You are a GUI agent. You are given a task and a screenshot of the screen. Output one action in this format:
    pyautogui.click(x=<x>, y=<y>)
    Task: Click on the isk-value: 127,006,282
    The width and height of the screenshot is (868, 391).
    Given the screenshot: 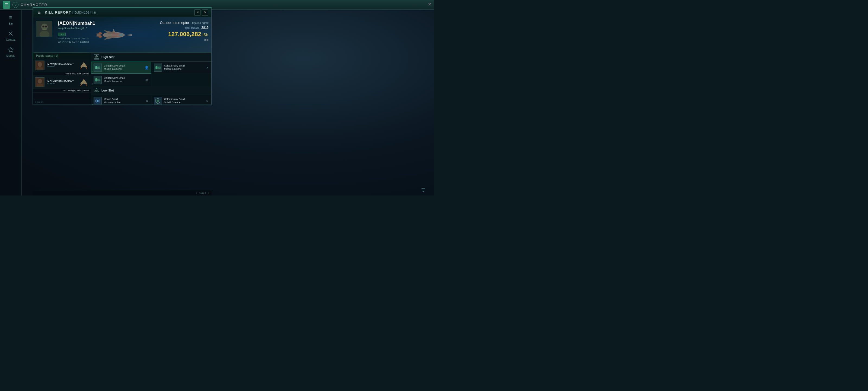 What is the action you would take?
    pyautogui.click(x=185, y=34)
    